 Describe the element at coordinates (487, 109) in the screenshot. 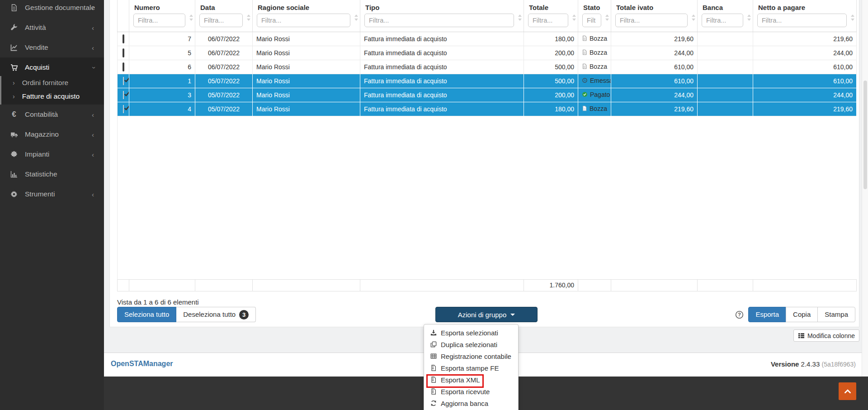

I see `table-row-selected: 4 05/07/2022 Mario Rossi Fattura immedia…` at that location.